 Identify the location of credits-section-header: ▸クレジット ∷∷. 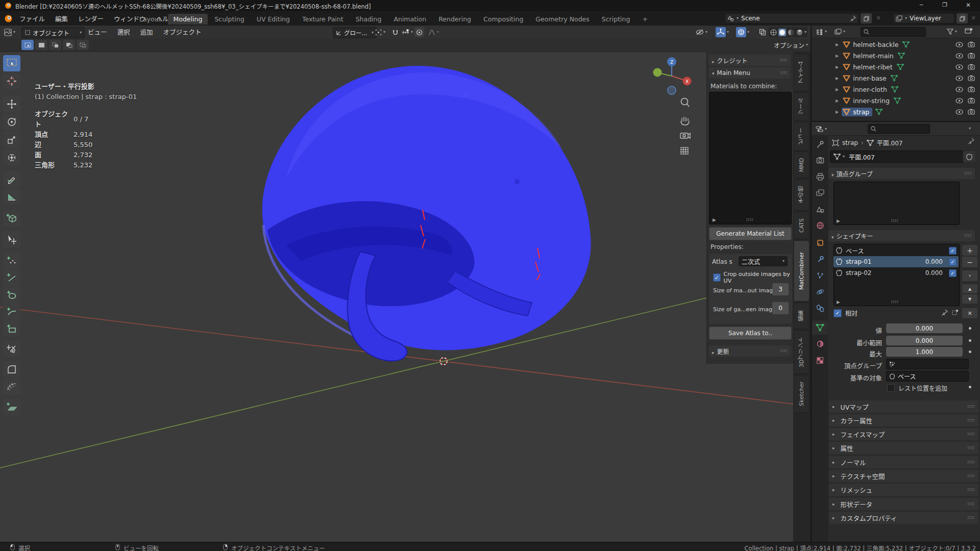
(750, 60).